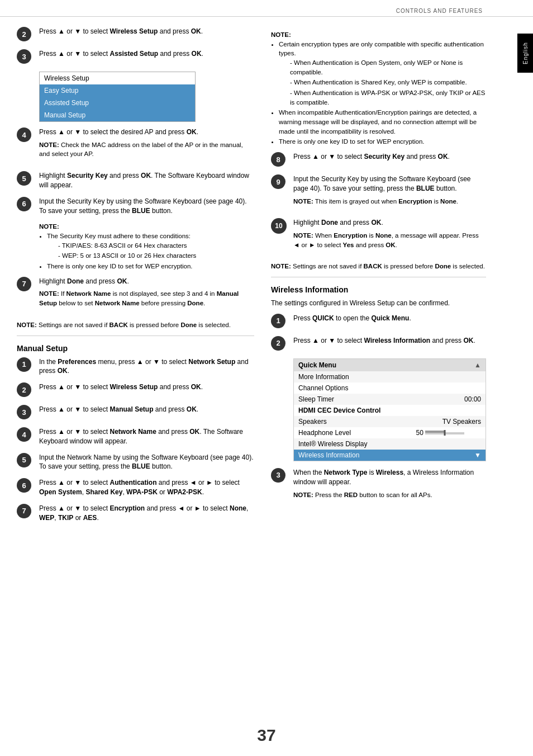 The height and width of the screenshot is (756, 533). Describe the element at coordinates (390, 410) in the screenshot. I see `qm-row-hdmi-cec: HDMI CEC Device Control` at that location.